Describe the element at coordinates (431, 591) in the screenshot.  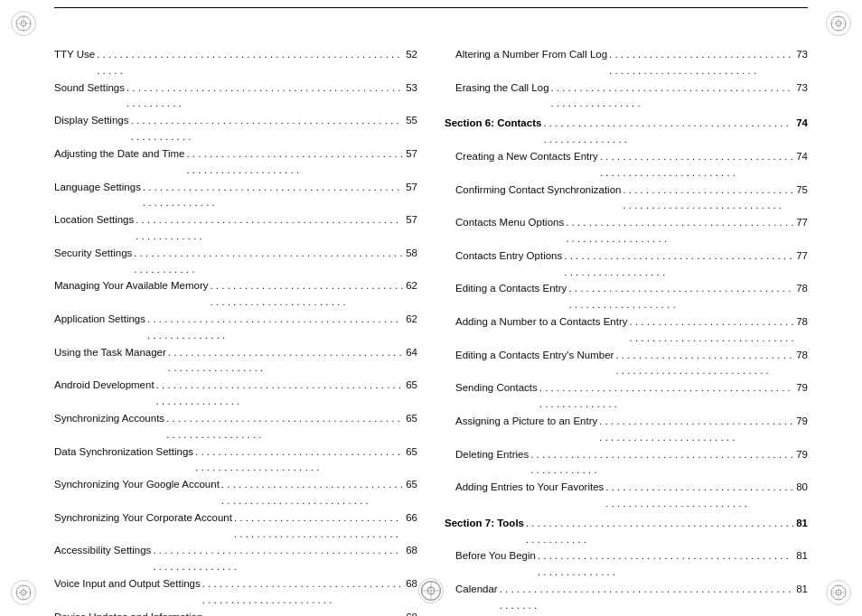
I see `center-bottom-mark` at that location.